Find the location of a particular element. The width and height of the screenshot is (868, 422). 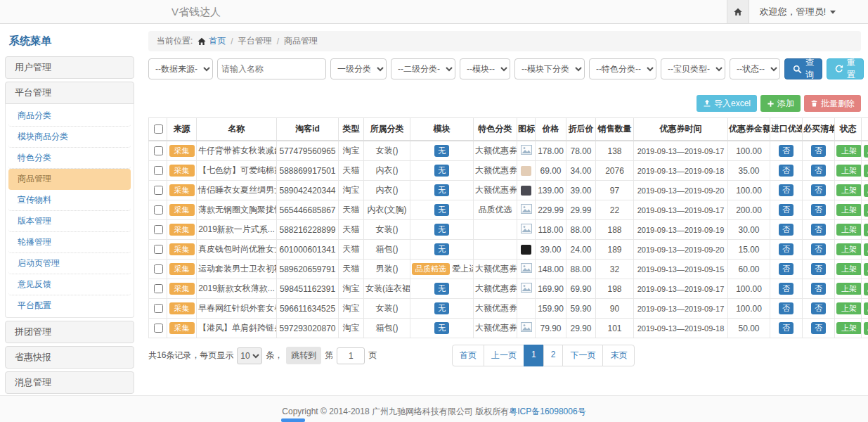

page-number-button: 2 is located at coordinates (554, 356).